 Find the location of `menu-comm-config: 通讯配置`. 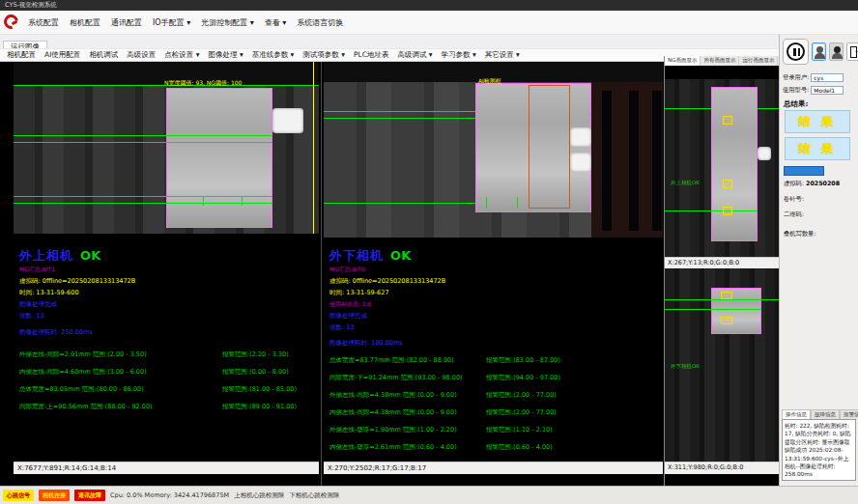

menu-comm-config: 通讯配置 is located at coordinates (127, 23).